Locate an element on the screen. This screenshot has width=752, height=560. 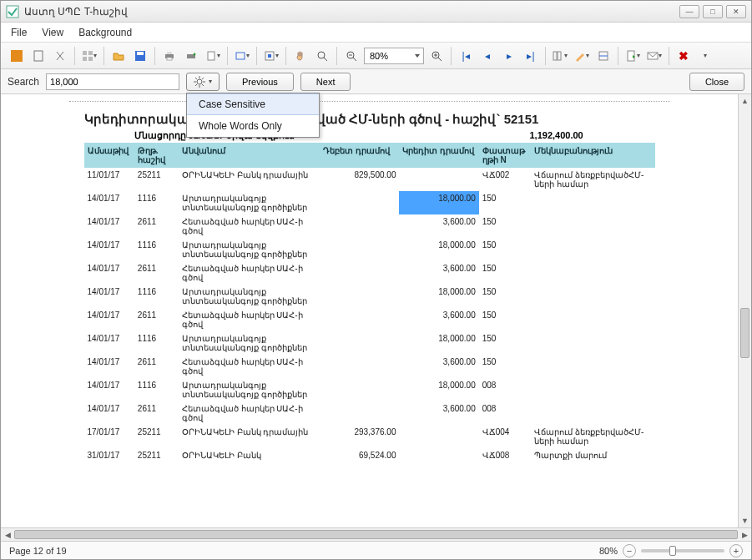
scroll-up-icon: ▲ is located at coordinates (744, 101).